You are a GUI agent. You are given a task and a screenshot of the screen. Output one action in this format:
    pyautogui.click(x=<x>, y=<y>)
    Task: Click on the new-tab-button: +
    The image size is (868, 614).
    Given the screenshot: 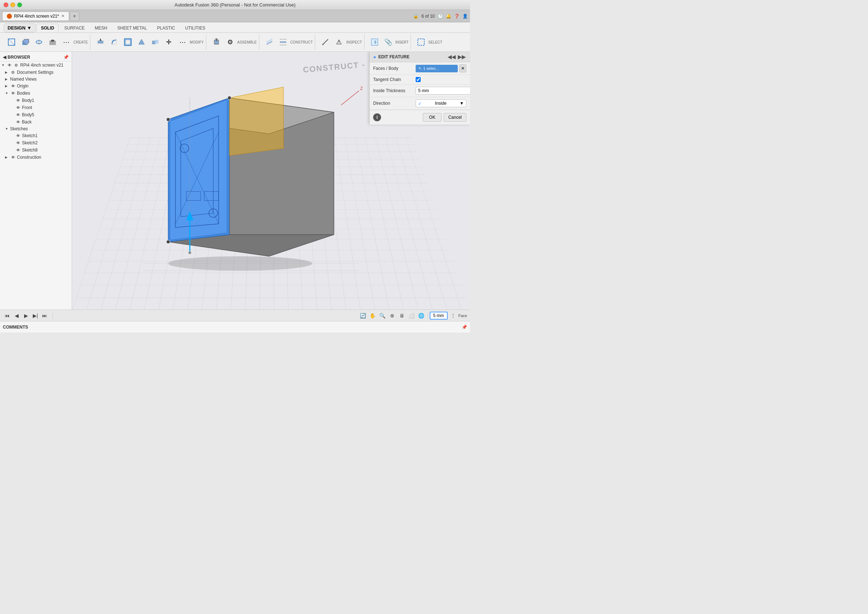 What is the action you would take?
    pyautogui.click(x=75, y=16)
    